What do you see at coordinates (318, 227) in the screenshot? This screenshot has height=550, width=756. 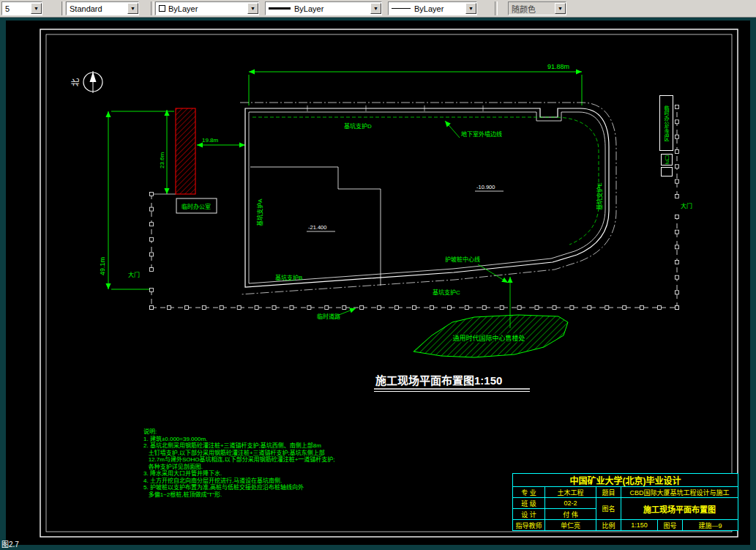 I see `elevation-deep: -21.400` at bounding box center [318, 227].